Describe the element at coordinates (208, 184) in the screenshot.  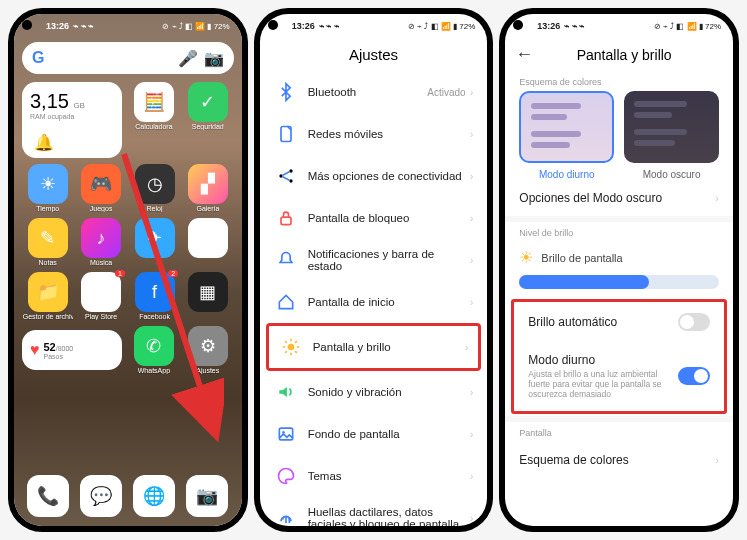
I see `app-icon: ▞` at that location.